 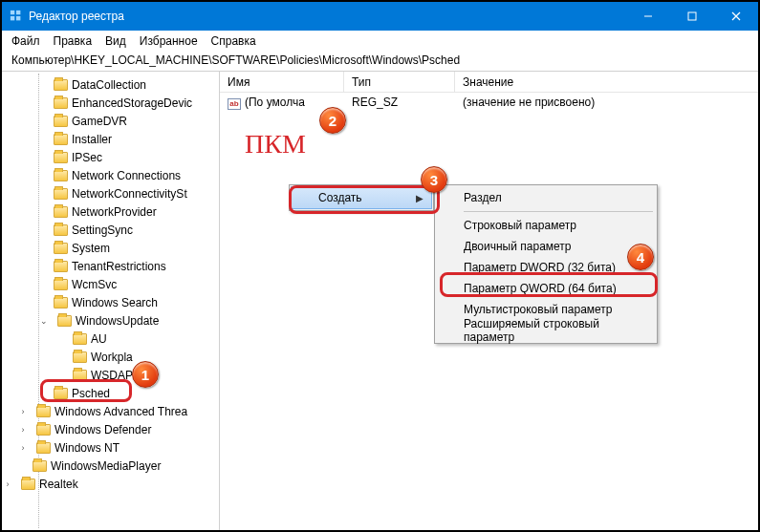 I want to click on tree-label: System, so click(x=91, y=248).